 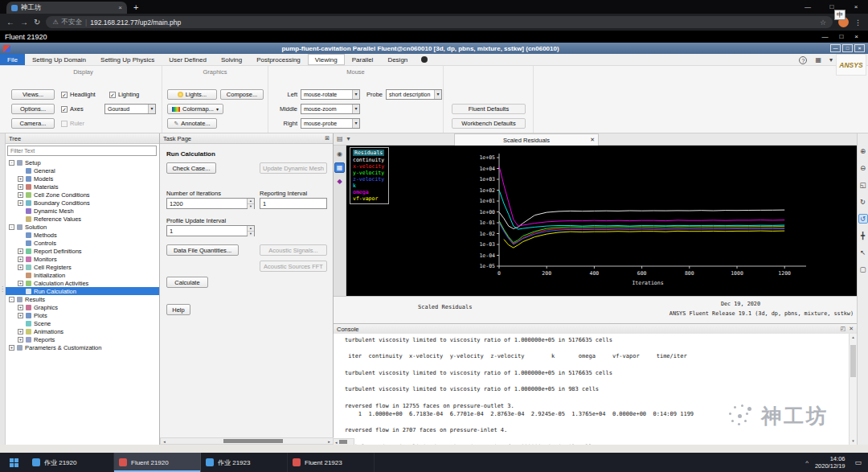 What do you see at coordinates (251, 207) in the screenshot?
I see `stepper-down-icon: ▾` at bounding box center [251, 207].